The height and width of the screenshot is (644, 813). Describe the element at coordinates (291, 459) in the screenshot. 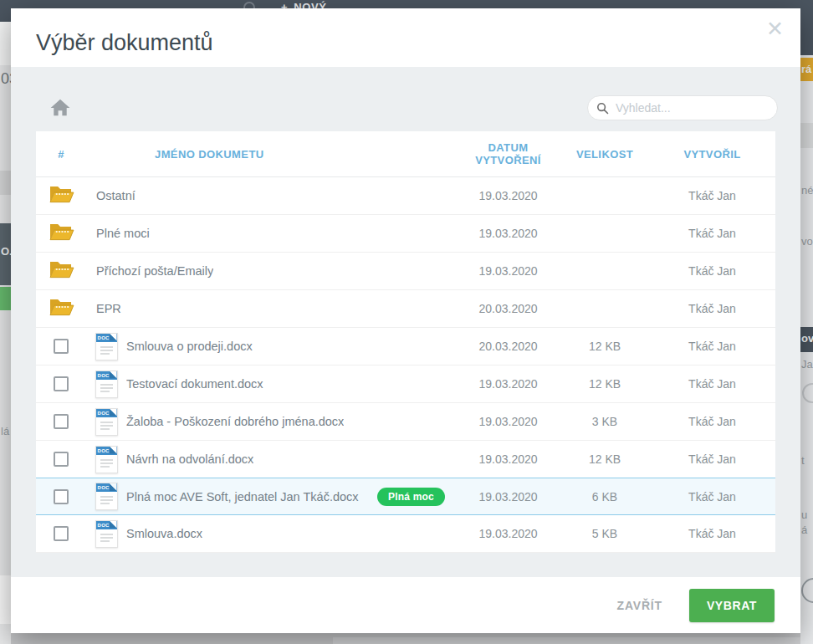

I see `name-cell: Návrh na odvolání.docx` at that location.